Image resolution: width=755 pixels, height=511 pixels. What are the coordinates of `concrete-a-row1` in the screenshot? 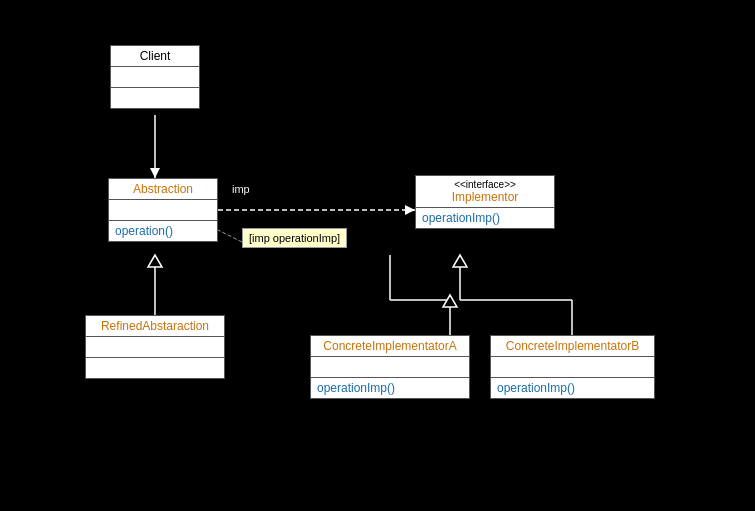 It's located at (390, 368).